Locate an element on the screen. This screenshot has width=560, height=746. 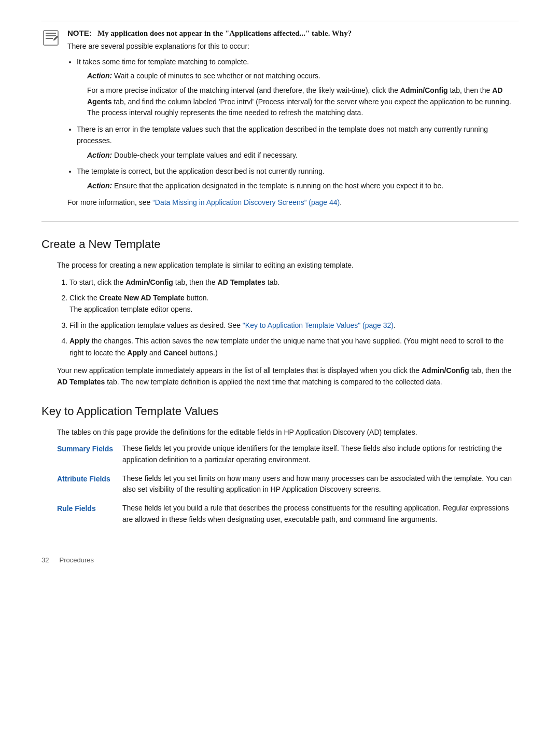
term-block-rule: Rule Fields These fields let you build a… is located at coordinates (288, 514).